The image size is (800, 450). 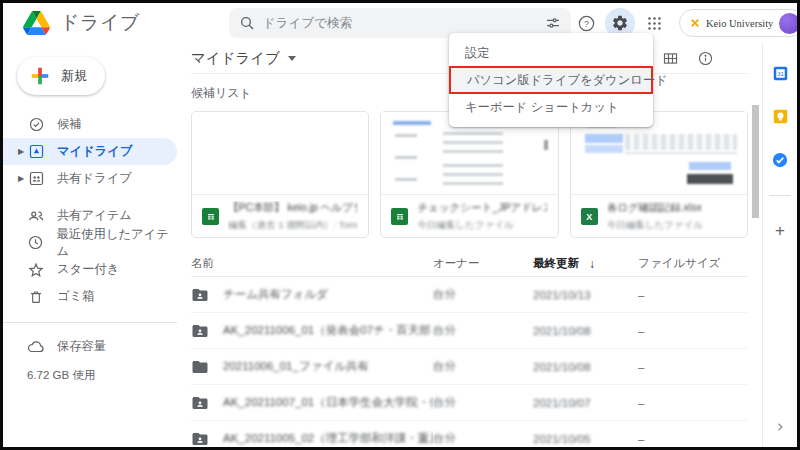 What do you see at coordinates (117, 243) in the screenshot?
I see `sidebar-item-label: 最近使用したアイテム` at bounding box center [117, 243].